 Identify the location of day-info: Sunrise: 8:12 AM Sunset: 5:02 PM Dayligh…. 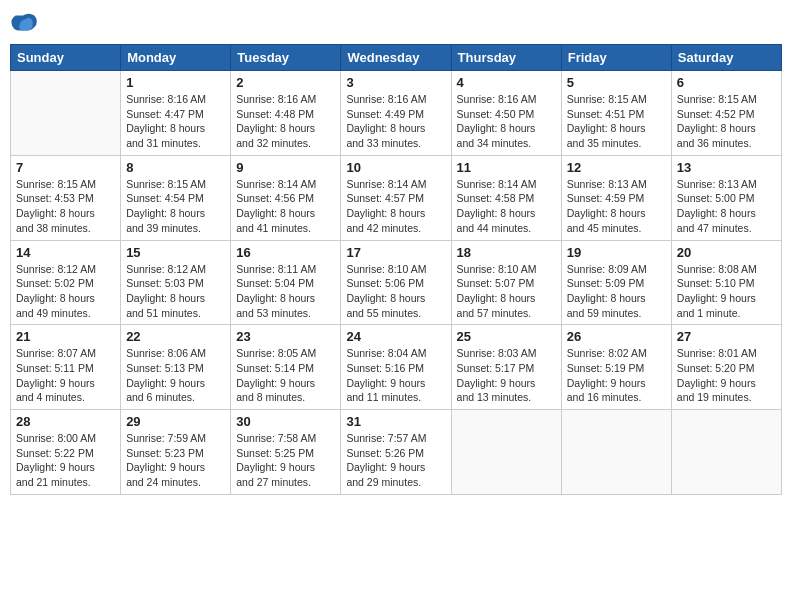
(66, 292).